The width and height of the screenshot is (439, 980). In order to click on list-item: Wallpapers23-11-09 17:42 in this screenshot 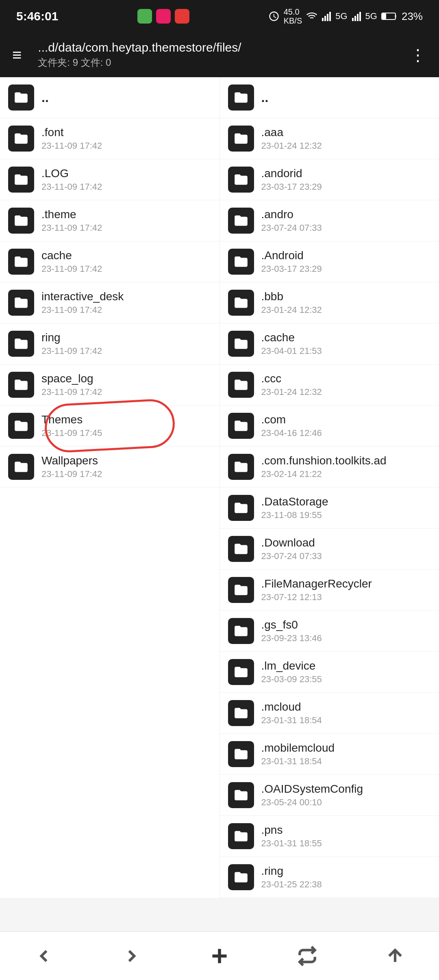, I will do `click(110, 467)`.